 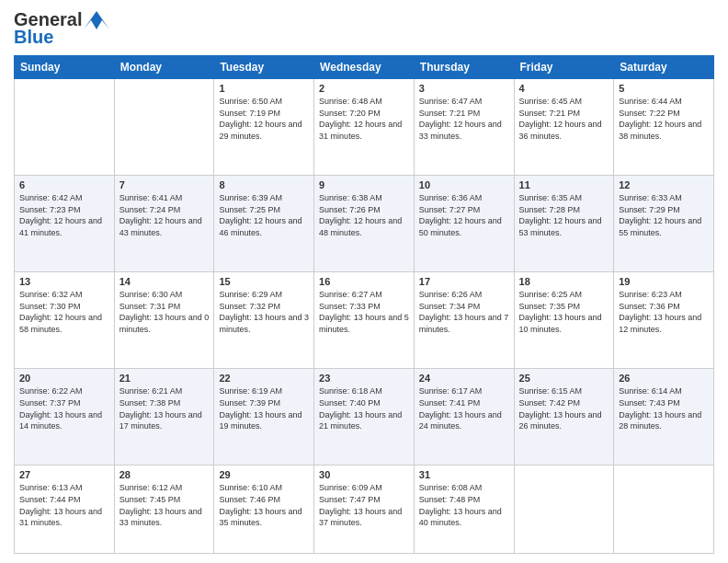 I want to click on col-sunday: Sunday, so click(x=64, y=68).